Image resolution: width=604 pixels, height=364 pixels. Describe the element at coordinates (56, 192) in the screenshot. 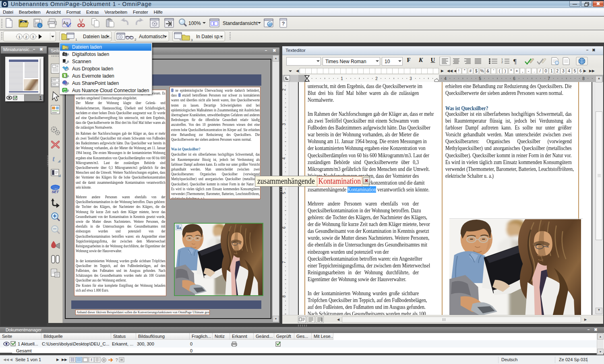

I see `svg-text: SET` at that location.